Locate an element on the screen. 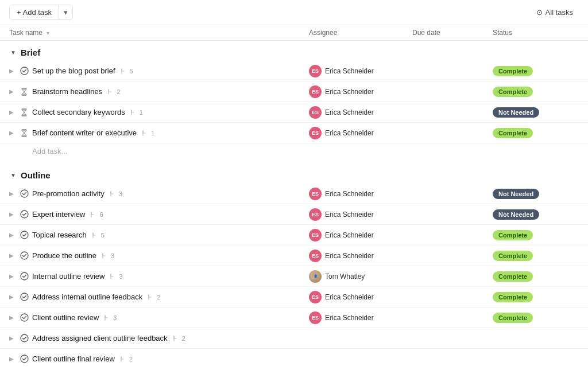 This screenshot has width=588, height=370. task-row: ▶ Pre-promotion activity 3 ES Erica Schn… is located at coordinates (294, 194).